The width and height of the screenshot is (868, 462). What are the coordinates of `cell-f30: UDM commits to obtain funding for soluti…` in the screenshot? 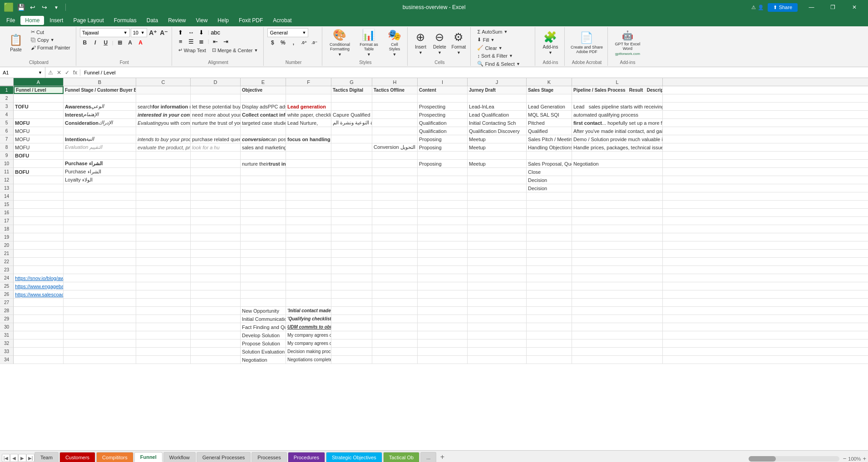 It's located at (309, 327).